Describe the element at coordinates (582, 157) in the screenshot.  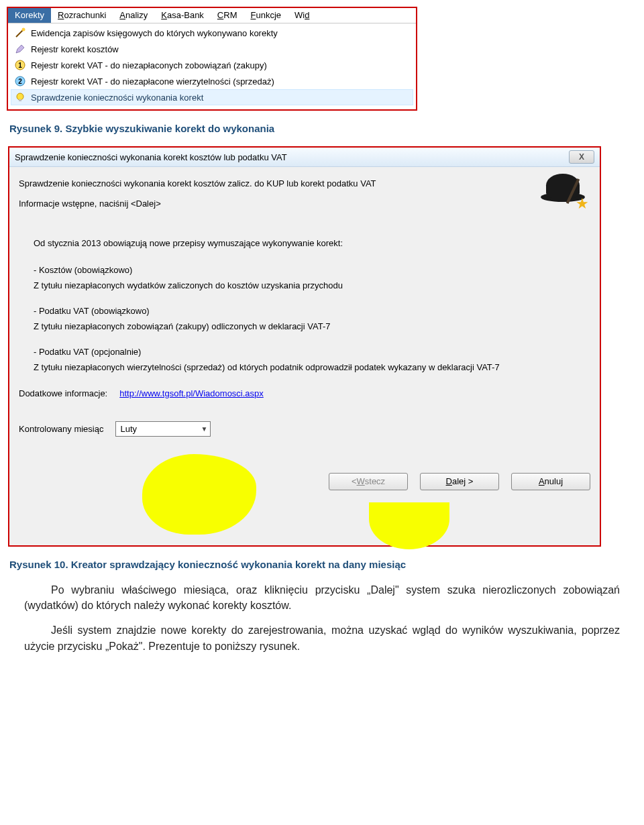
I see `close-button: X` at that location.